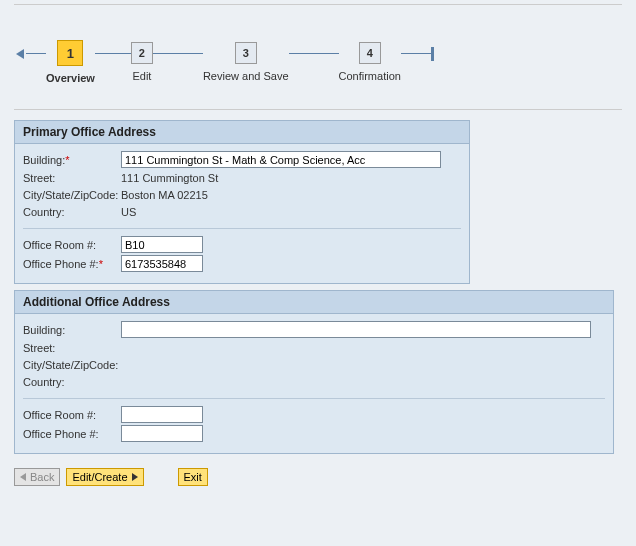 Image resolution: width=636 pixels, height=546 pixels. What do you see at coordinates (42, 477) in the screenshot?
I see `back-button-label: Back` at bounding box center [42, 477].